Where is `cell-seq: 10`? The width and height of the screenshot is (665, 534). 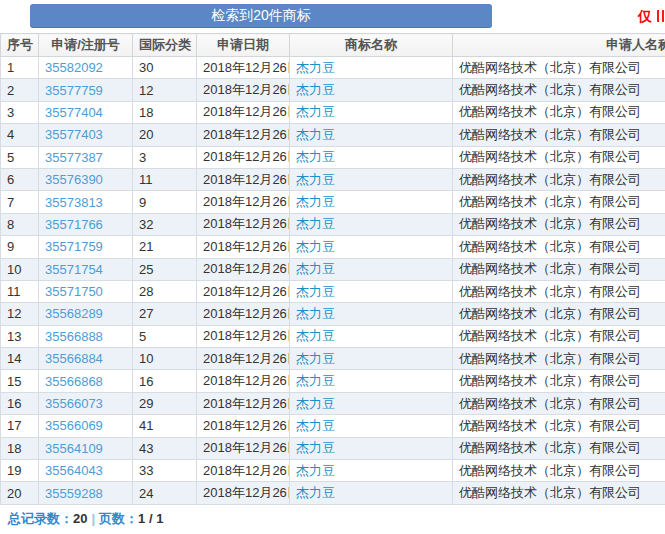 cell-seq: 10 is located at coordinates (20, 269).